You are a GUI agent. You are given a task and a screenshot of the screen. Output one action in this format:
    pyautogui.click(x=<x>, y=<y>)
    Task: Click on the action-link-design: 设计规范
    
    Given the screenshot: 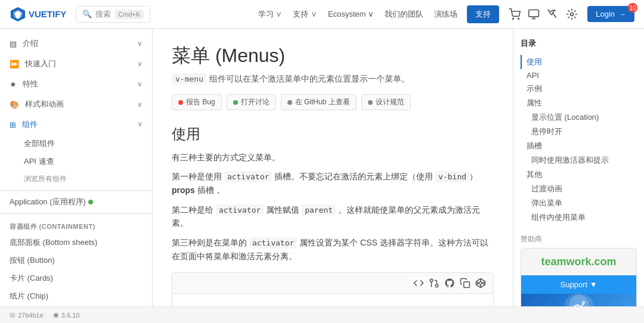 What is the action you would take?
    pyautogui.click(x=386, y=103)
    